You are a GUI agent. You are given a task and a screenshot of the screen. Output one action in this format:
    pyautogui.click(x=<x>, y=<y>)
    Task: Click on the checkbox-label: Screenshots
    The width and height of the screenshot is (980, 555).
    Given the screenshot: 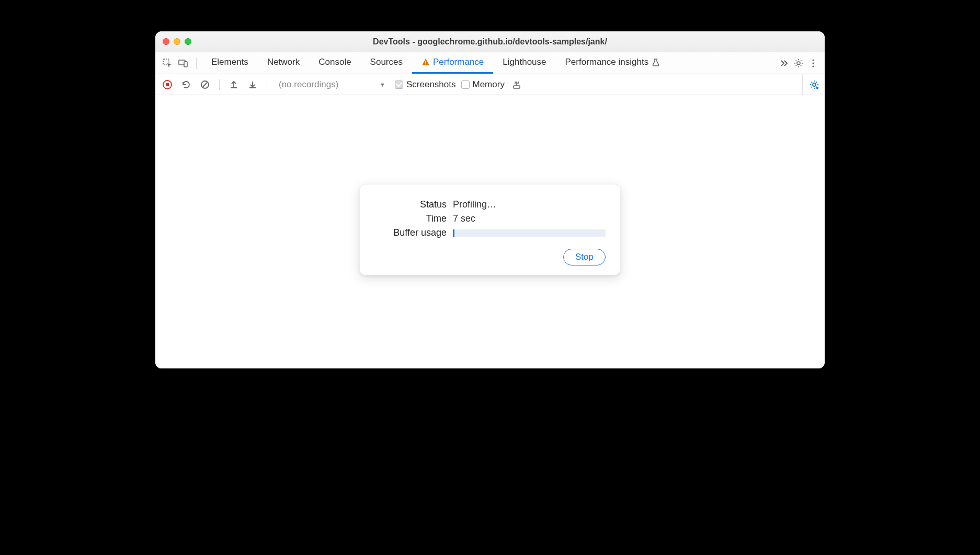 What is the action you would take?
    pyautogui.click(x=431, y=85)
    